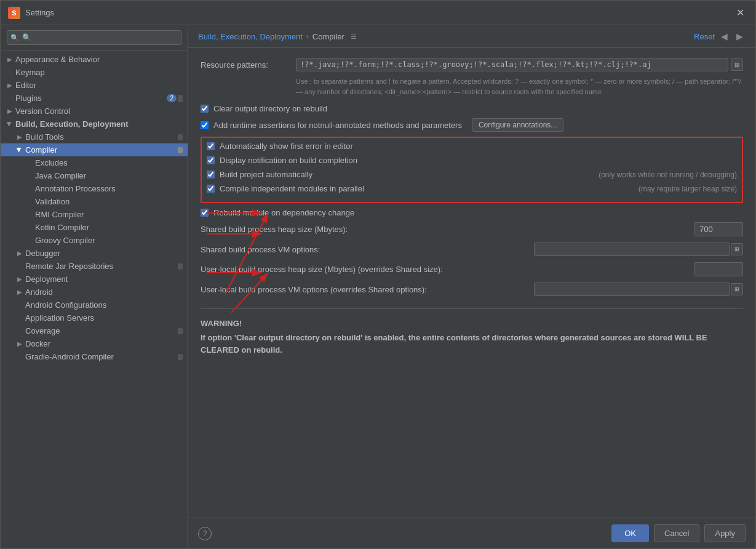 This screenshot has height=549, width=756. What do you see at coordinates (292, 188) in the screenshot?
I see `checkbox-parallel-label: Compile independent modules in parallel` at bounding box center [292, 188].